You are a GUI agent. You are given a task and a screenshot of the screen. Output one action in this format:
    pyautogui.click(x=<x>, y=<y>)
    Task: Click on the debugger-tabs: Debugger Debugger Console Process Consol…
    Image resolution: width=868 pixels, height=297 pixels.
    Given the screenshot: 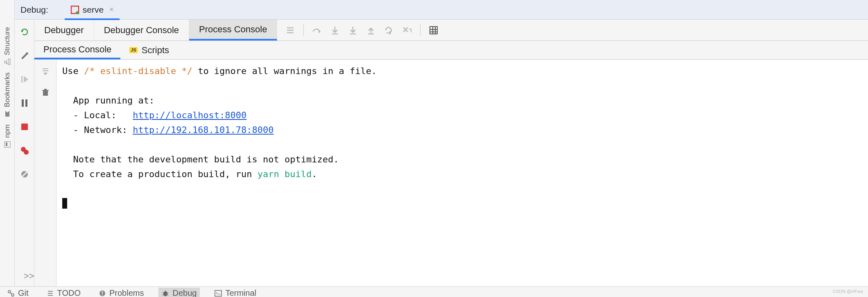 What is the action you would take?
    pyautogui.click(x=451, y=30)
    